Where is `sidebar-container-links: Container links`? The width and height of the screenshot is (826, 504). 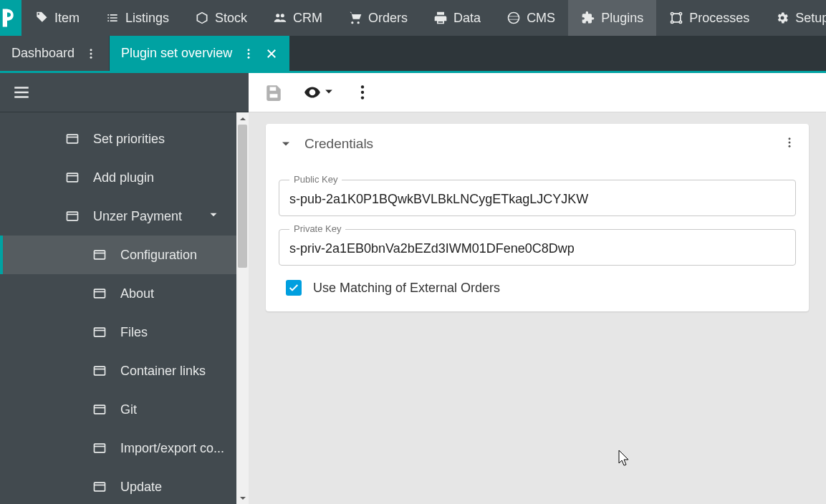
sidebar-container-links: Container links is located at coordinates (125, 371).